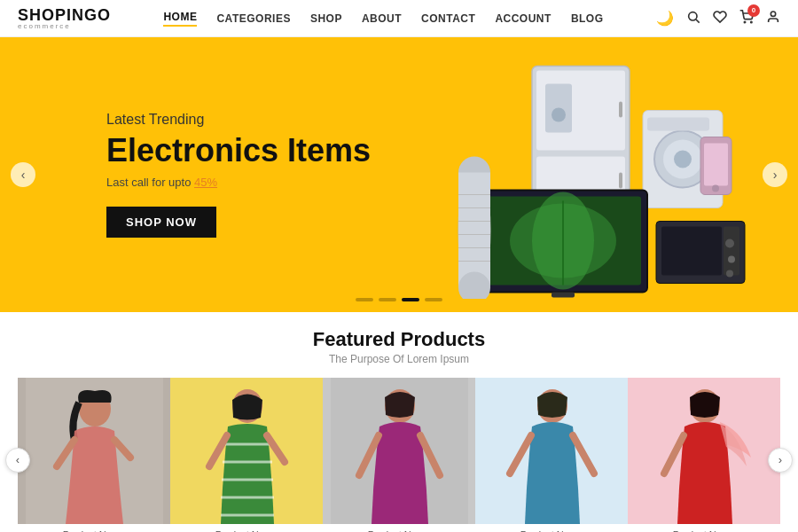 The image size is (798, 532). Describe the element at coordinates (780, 460) in the screenshot. I see `products-next-button: ›` at that location.